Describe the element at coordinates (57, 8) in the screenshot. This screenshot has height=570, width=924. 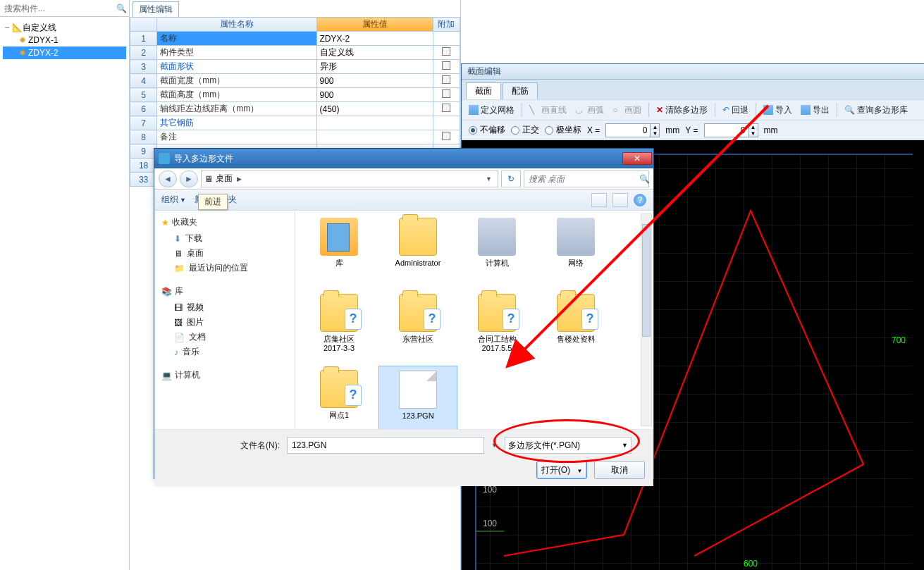
I see `component-search-input` at that location.